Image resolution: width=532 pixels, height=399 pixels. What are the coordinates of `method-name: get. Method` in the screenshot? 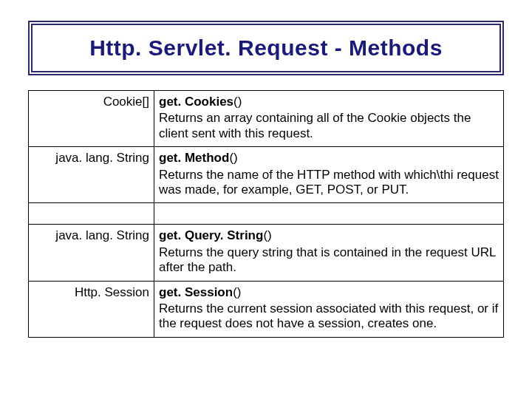 It's located at (194, 158).